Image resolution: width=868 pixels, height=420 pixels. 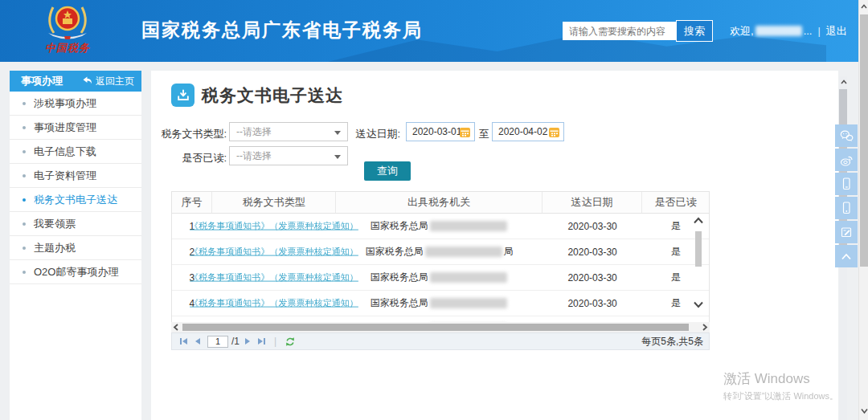 What do you see at coordinates (781, 379) in the screenshot?
I see `watermark-line1: 激活 Windows` at bounding box center [781, 379].